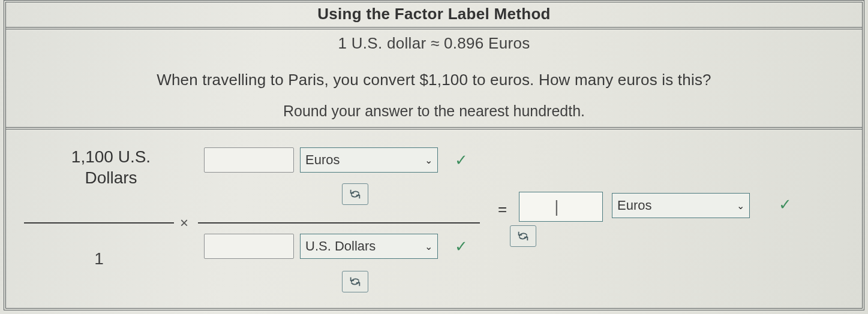 The width and height of the screenshot is (868, 314). What do you see at coordinates (336, 160) in the screenshot?
I see `conversion-numerator-row: Euros ⌄ ✓` at bounding box center [336, 160].